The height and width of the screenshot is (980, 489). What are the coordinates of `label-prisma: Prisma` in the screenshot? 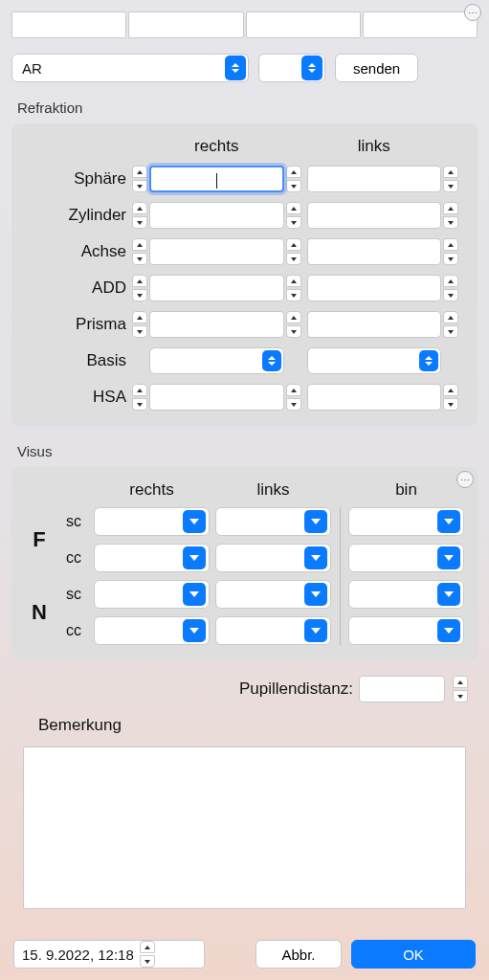 It's located at (78, 324).